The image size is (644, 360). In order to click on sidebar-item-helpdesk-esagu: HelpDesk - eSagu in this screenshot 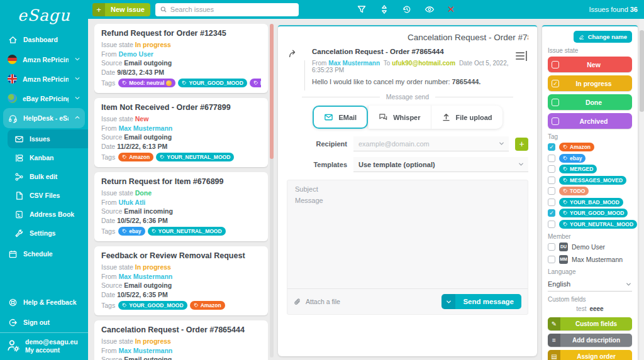, I will do `click(44, 118)`.